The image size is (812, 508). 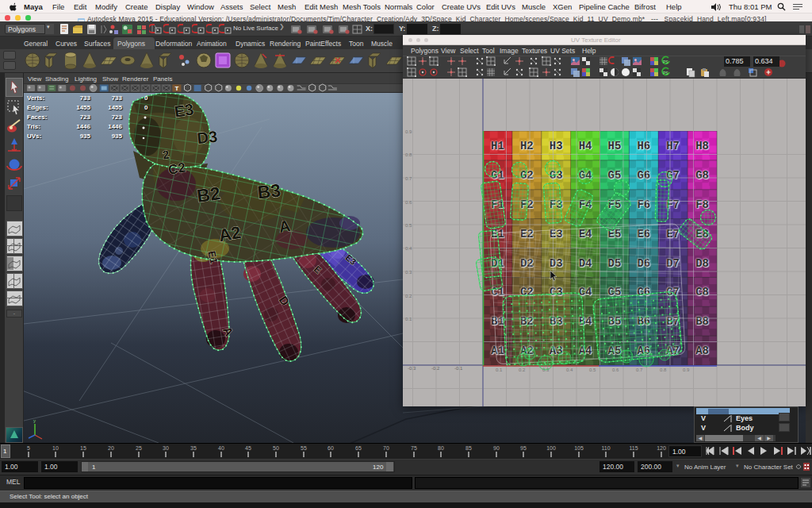 What do you see at coordinates (579, 448) in the screenshot?
I see `svg-text: 105` at bounding box center [579, 448].